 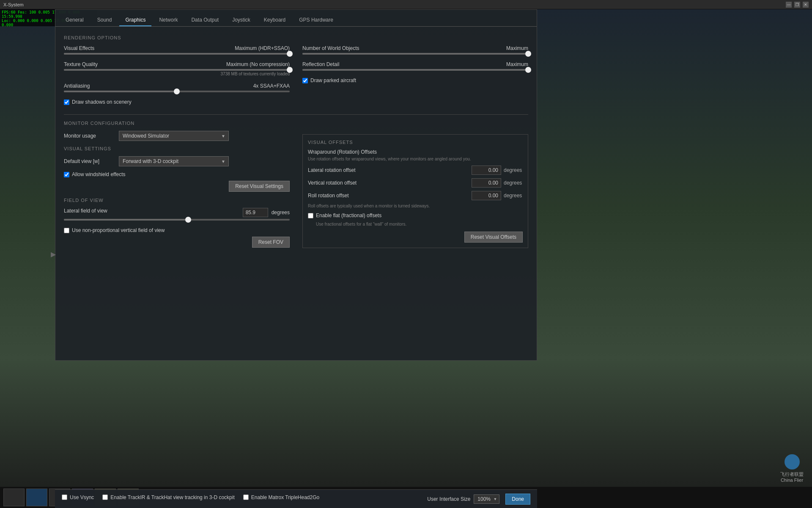 What do you see at coordinates (517, 48) in the screenshot?
I see `world-objects-value: Maximum` at bounding box center [517, 48].